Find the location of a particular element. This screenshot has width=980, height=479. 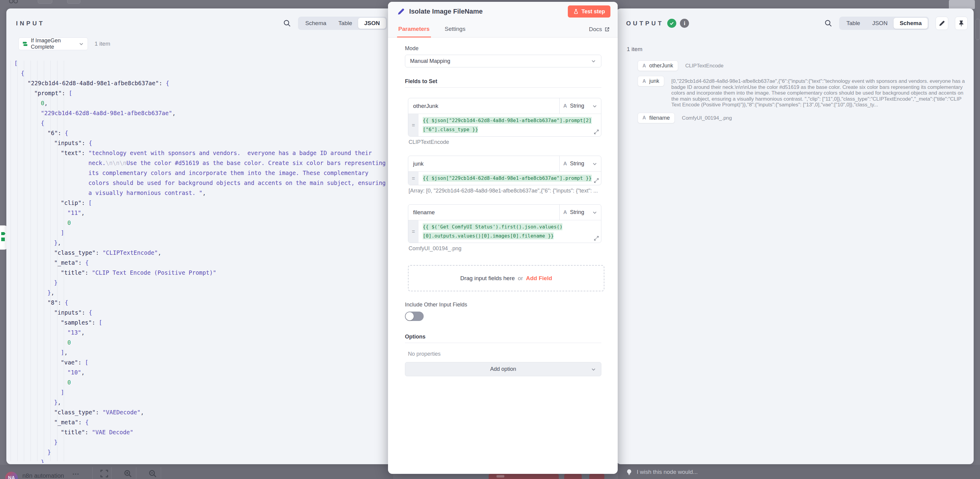

input-items-count: 1 item is located at coordinates (103, 44).